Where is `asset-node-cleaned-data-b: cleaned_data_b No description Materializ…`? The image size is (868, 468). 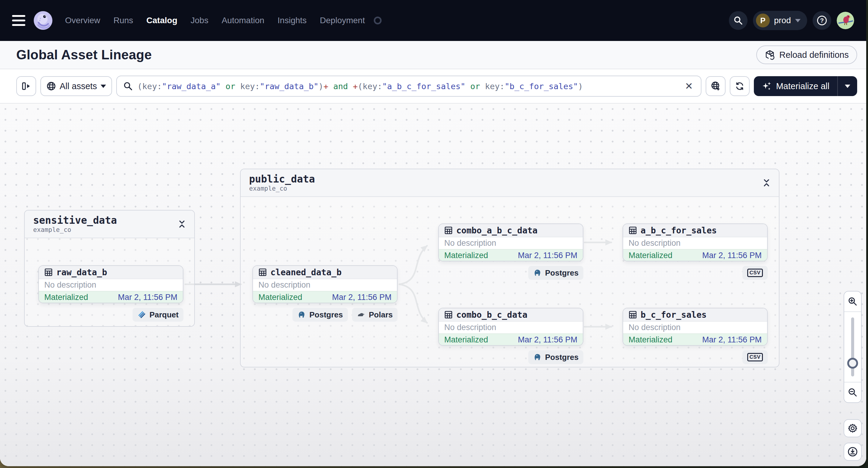 asset-node-cleaned-data-b: cleaned_data_b No description Materializ… is located at coordinates (325, 284).